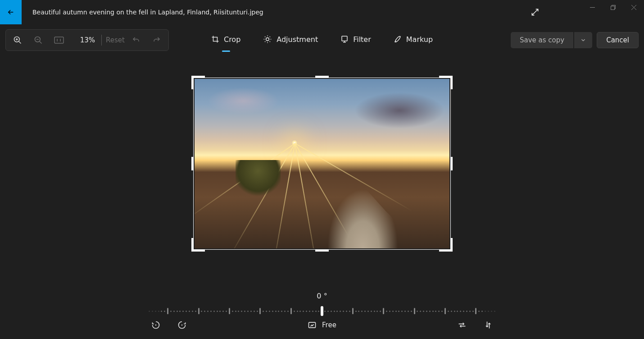  What do you see at coordinates (193, 82) in the screenshot?
I see `crop-handle-tl` at bounding box center [193, 82].